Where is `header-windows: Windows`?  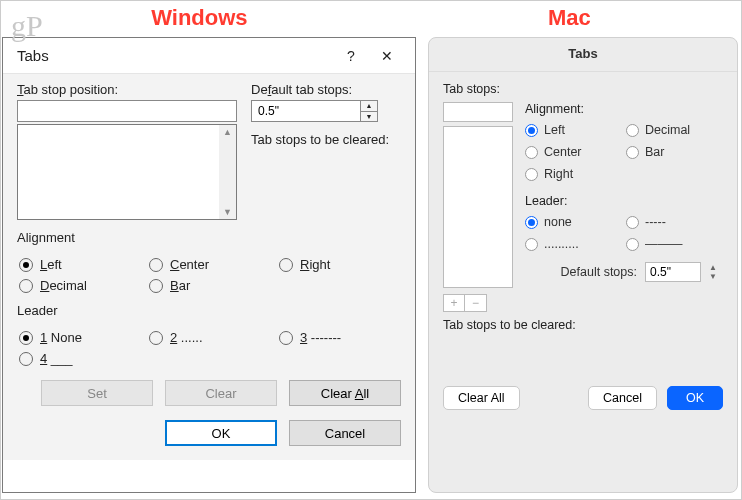 header-windows: Windows is located at coordinates (199, 18).